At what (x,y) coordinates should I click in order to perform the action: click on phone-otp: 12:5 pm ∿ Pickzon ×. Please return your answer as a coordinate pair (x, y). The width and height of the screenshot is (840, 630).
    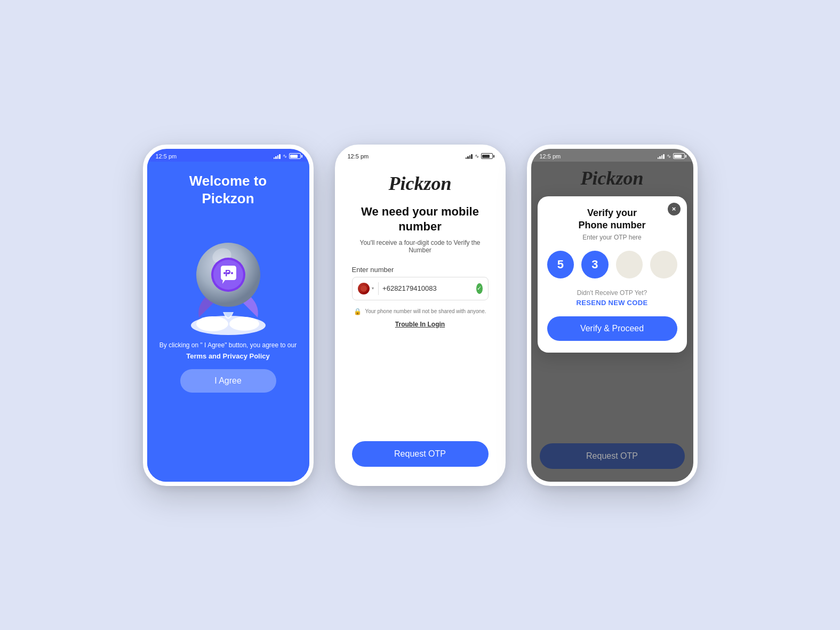
    Looking at the image, I should click on (612, 315).